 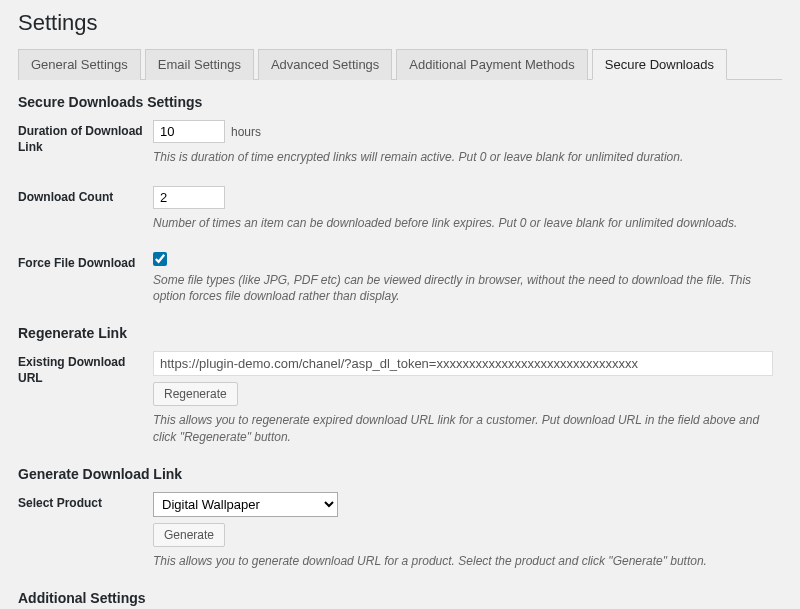 I want to click on section-heading-additional: Additional Settings, so click(x=400, y=598).